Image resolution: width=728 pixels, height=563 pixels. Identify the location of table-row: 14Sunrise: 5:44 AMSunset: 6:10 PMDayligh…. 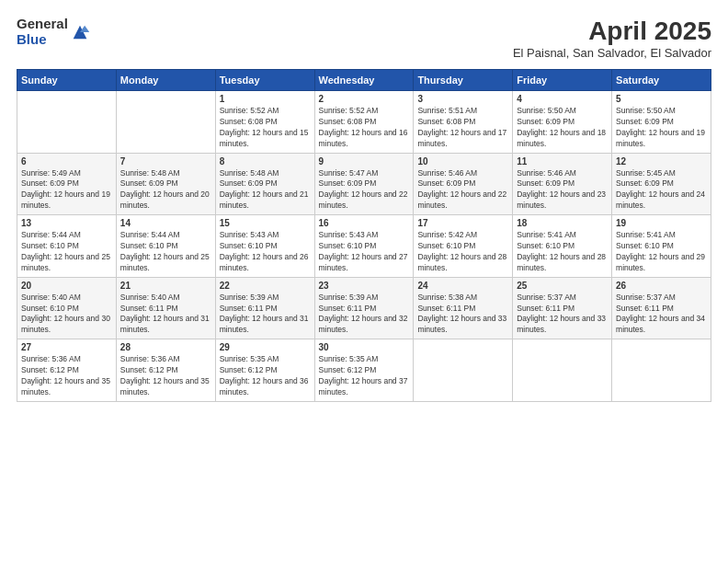
(165, 247).